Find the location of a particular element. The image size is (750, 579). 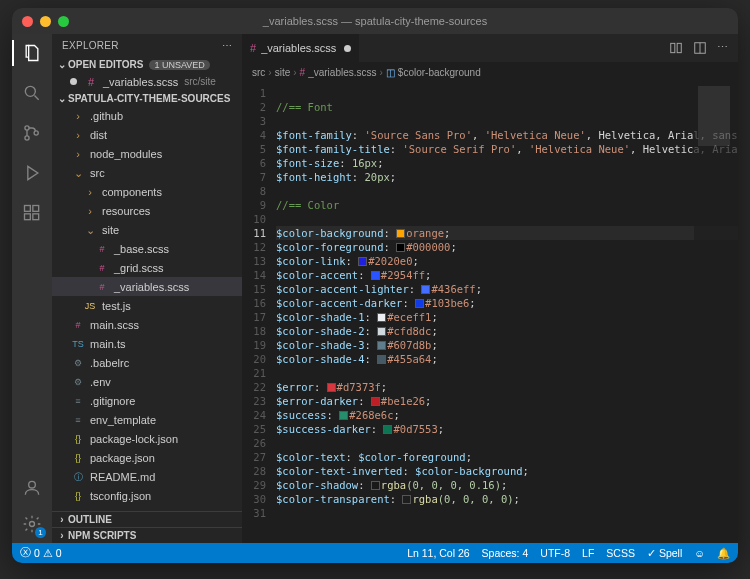

more-actions-icon: ⋯ is located at coordinates (722, 48).